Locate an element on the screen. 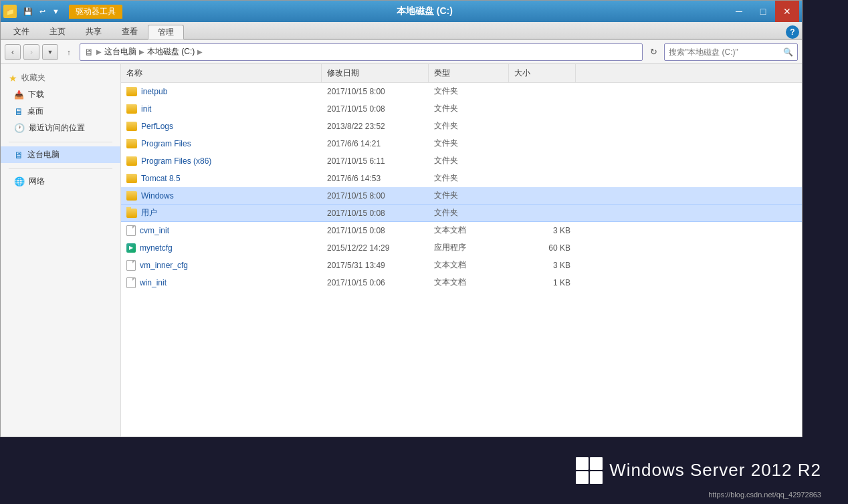  download-folder-icon: 📥 is located at coordinates (19, 95).